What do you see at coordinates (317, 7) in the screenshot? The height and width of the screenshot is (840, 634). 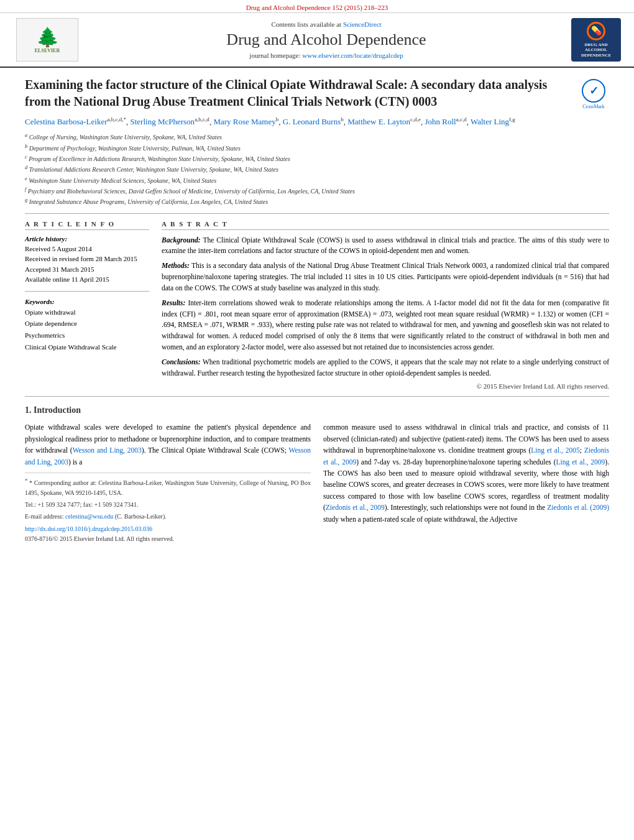 I see `journal-citation: Drug and Alcohol Dependence 152 (2015) 2…` at bounding box center [317, 7].